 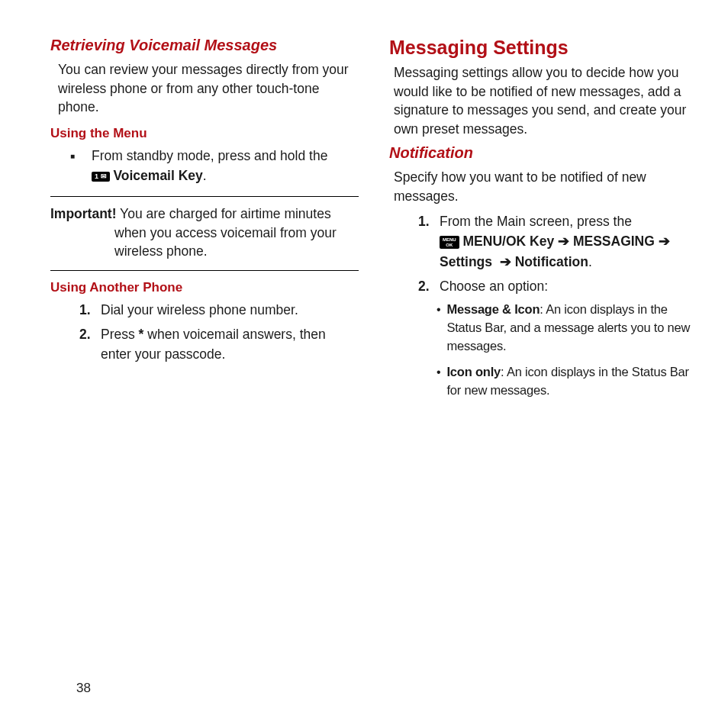 What do you see at coordinates (567, 382) in the screenshot?
I see `option-icon-only: • Icon only: An icon displays in the Sta…` at bounding box center [567, 382].